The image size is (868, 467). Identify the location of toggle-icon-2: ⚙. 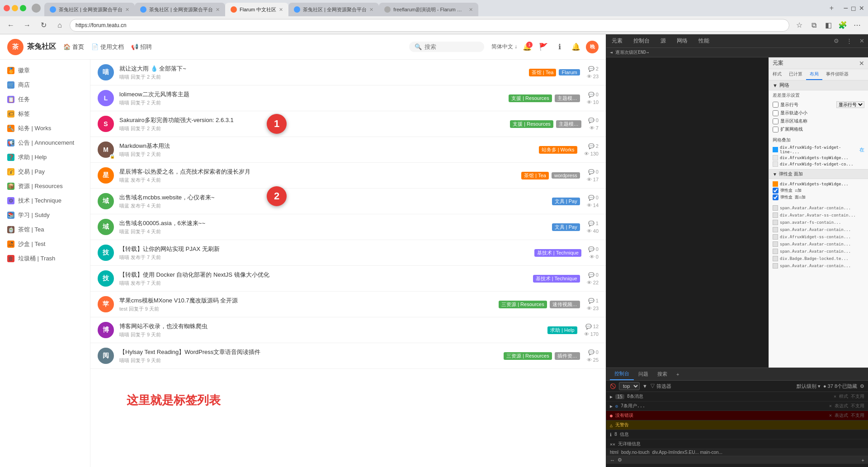
(620, 460).